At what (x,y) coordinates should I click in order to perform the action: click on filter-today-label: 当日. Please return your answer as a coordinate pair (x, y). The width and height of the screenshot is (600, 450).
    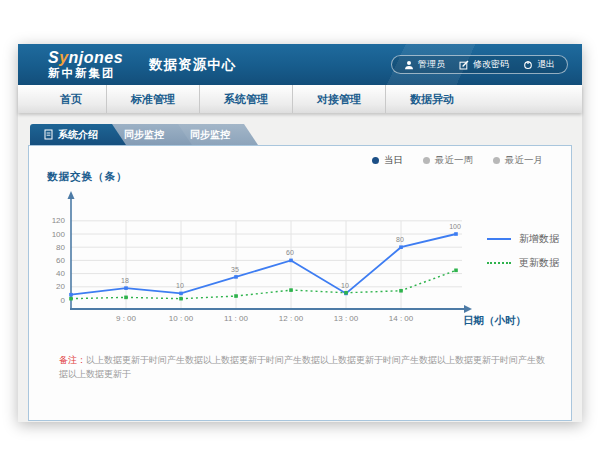
    Looking at the image, I should click on (394, 160).